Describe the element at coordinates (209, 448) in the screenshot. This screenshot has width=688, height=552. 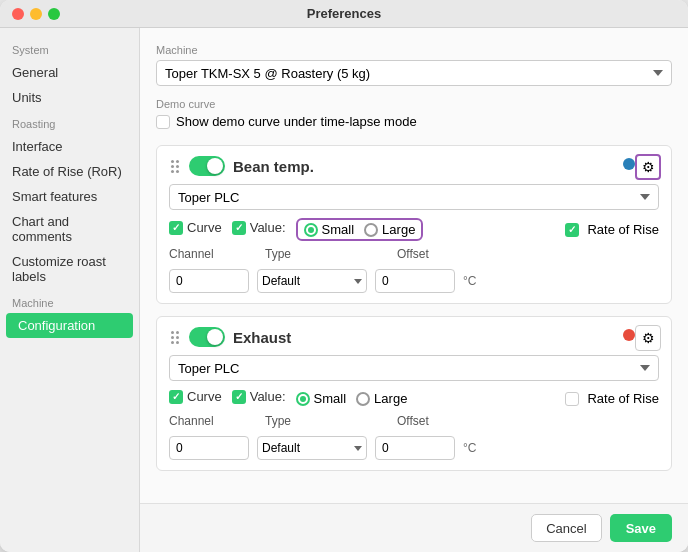
I see `exhaust-channel-input` at that location.